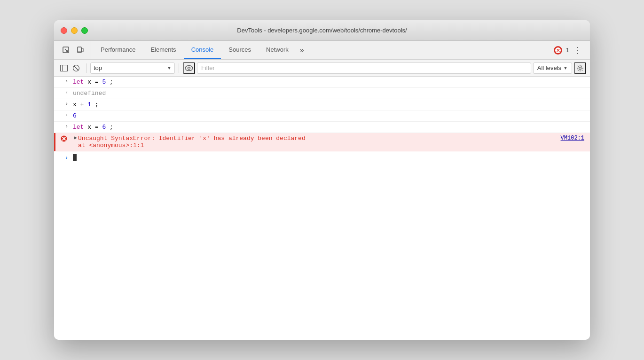 The height and width of the screenshot is (360, 644). What do you see at coordinates (240, 50) in the screenshot?
I see `tab-sources: Sources` at bounding box center [240, 50].